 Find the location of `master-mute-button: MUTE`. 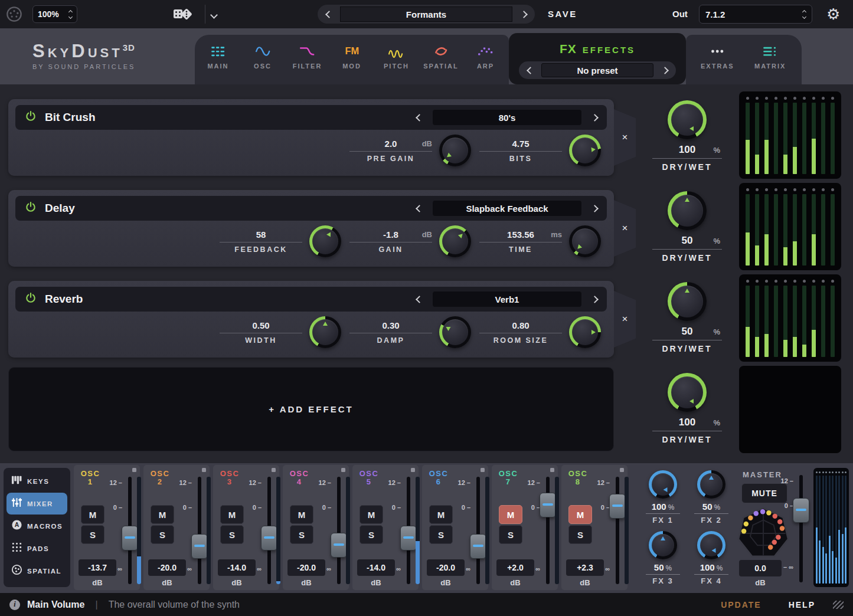

master-mute-button: MUTE is located at coordinates (764, 493).